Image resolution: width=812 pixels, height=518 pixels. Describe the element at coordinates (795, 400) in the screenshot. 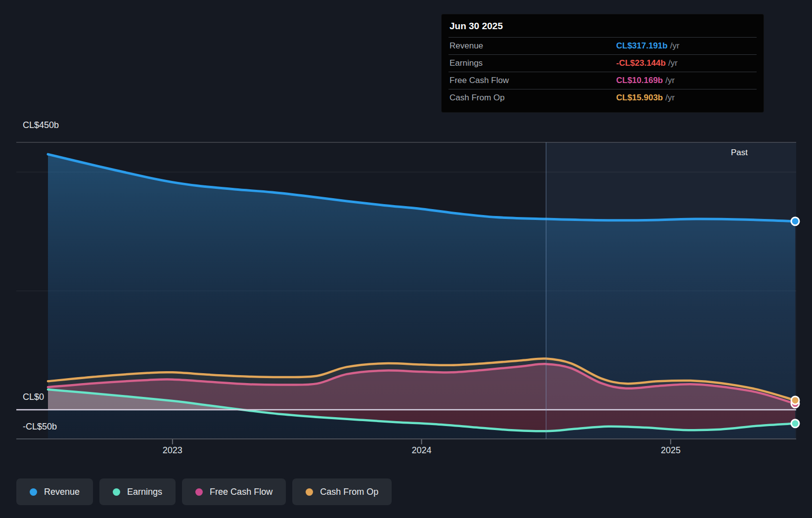

I see `cash-from-op-end-marker` at that location.